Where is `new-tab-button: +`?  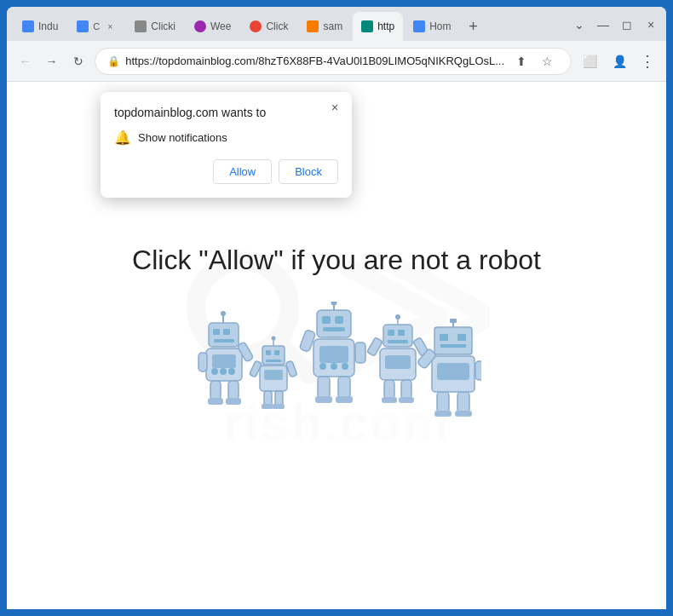 new-tab-button: + is located at coordinates (473, 26).